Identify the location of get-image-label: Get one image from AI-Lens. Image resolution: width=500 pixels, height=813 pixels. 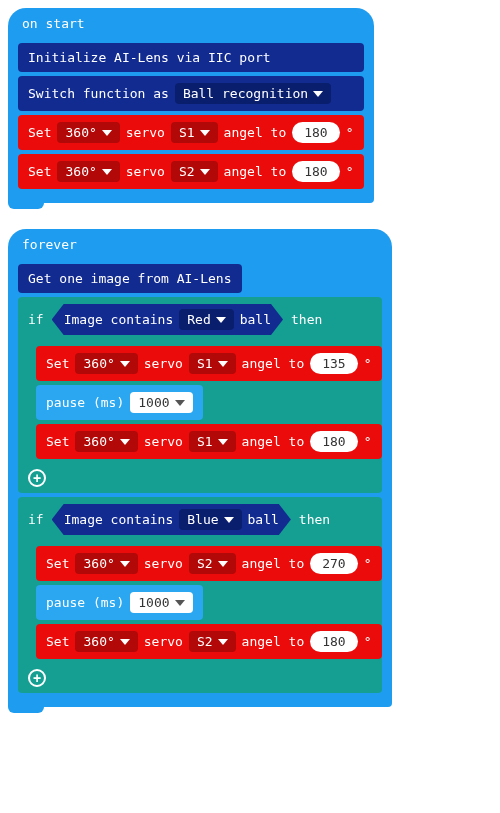
(130, 278).